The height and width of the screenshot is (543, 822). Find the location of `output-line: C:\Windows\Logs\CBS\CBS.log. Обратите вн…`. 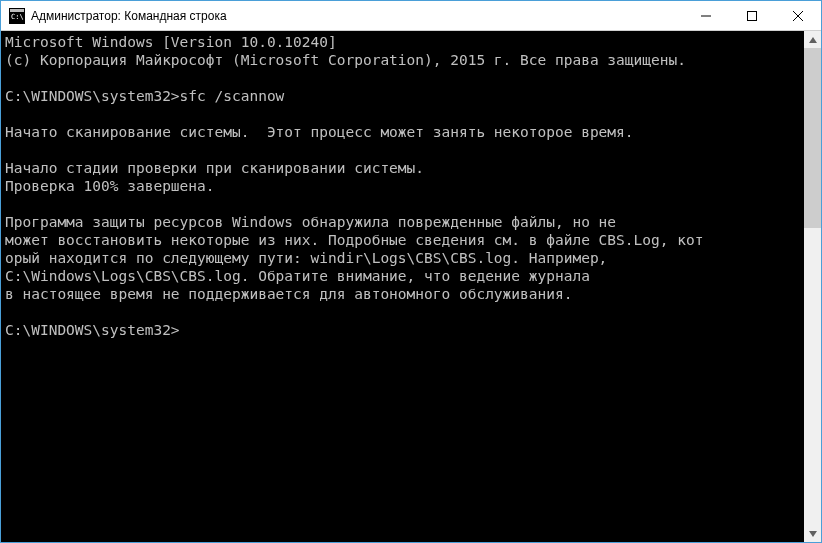

output-line: C:\Windows\Logs\CBS\CBS.log. Обратите вн… is located at coordinates (298, 276).